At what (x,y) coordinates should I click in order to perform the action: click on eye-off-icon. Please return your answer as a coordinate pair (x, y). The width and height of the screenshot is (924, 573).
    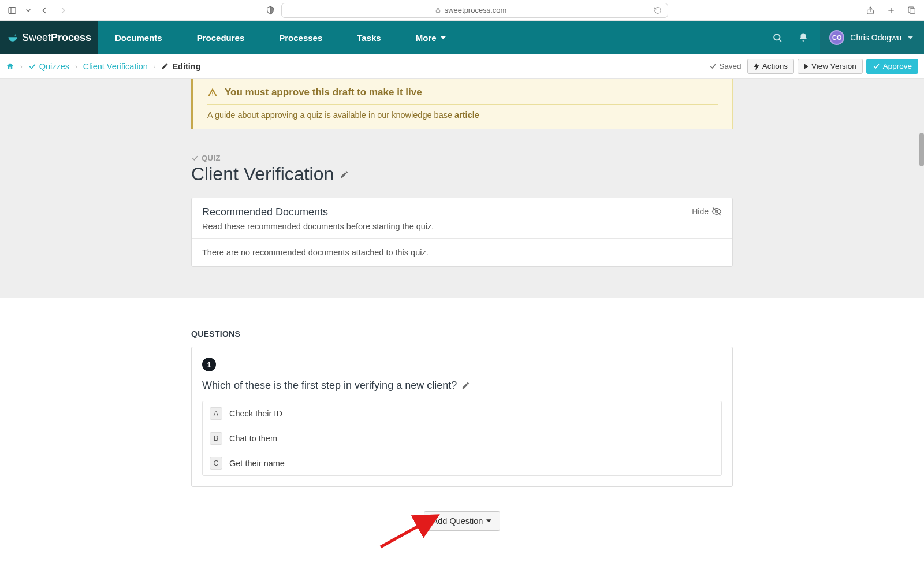
    Looking at the image, I should click on (717, 211).